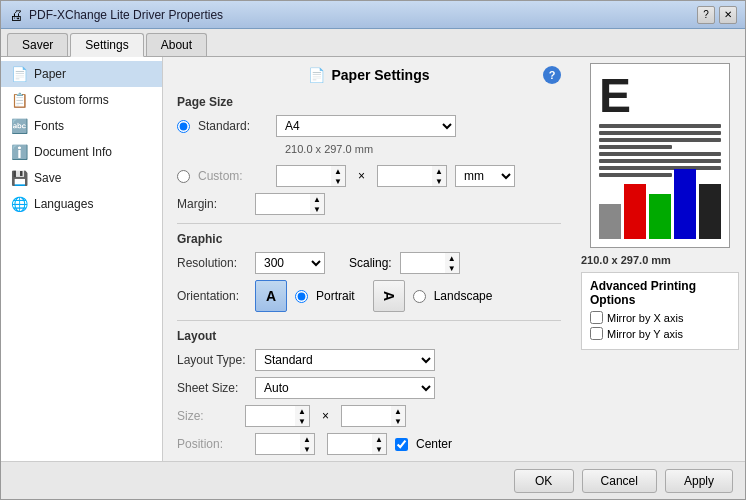  Describe the element at coordinates (366, 416) in the screenshot. I see `sheet-height-field: 297.0` at that location.